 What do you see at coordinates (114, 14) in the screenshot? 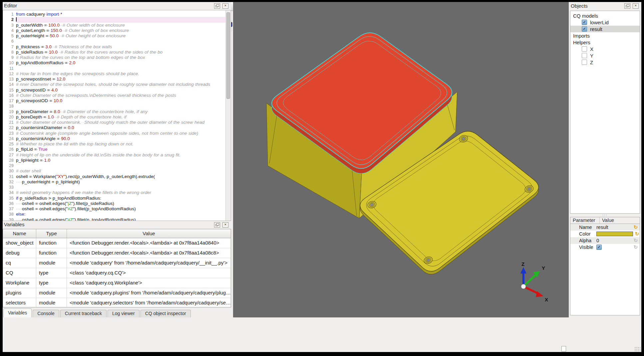
I see `code-line-1: 1from·cadquery·import·*` at bounding box center [114, 14].